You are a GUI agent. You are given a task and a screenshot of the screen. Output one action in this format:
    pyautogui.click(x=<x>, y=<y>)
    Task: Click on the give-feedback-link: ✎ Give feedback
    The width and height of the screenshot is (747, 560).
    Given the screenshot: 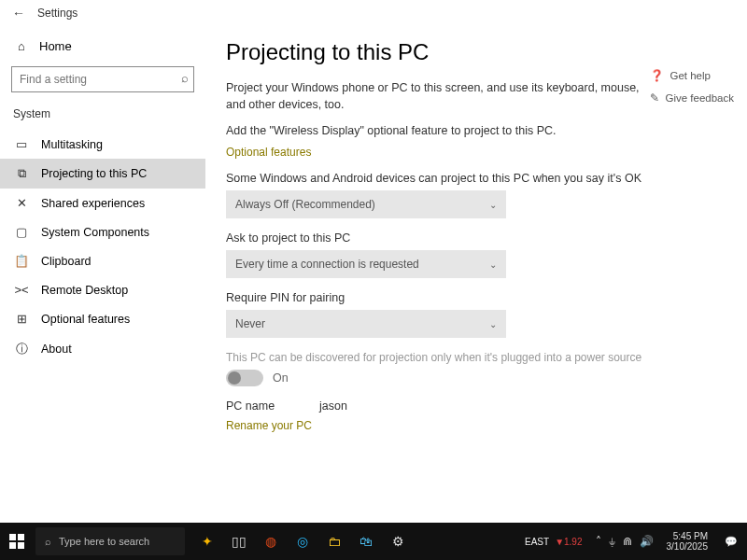 What is the action you would take?
    pyautogui.click(x=692, y=98)
    